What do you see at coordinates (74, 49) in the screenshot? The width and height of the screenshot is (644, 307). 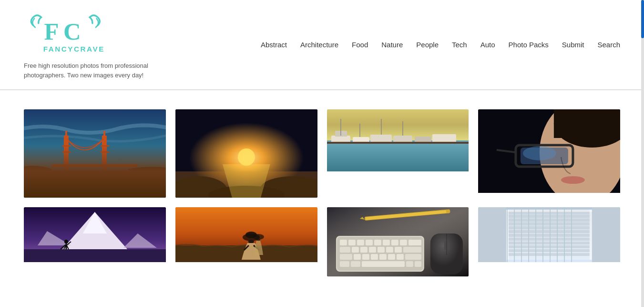 I see `svg-text: FANCYCRAVE` at bounding box center [74, 49].